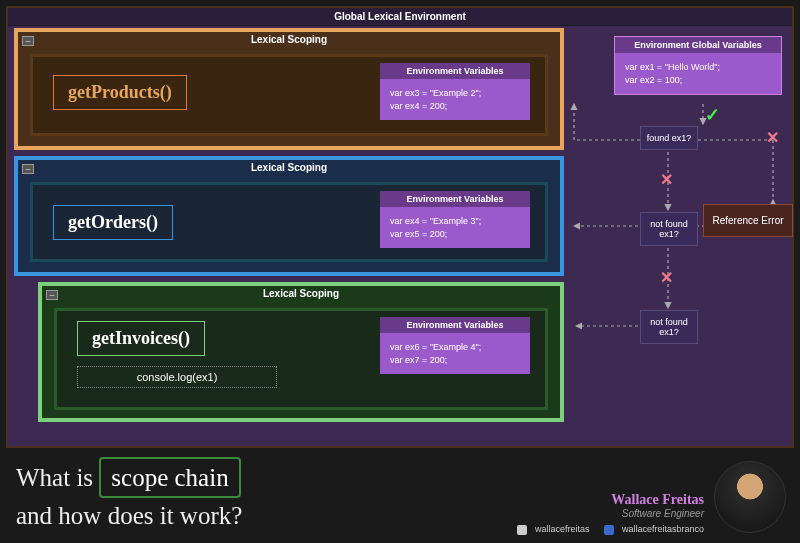 Image resolution: width=800 pixels, height=543 pixels. Describe the element at coordinates (455, 354) in the screenshot. I see `env-body: var ex6 = "Example 4"; var ex7 = 200;` at that location.